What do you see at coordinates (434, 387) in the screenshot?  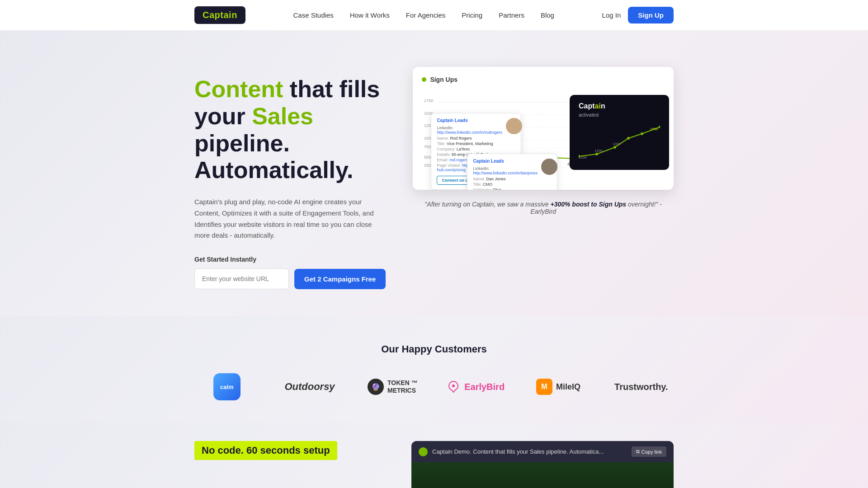 I see `customer-logos: calm Outdoorsy 🔮 TOKEN ™METRICS` at bounding box center [434, 387].